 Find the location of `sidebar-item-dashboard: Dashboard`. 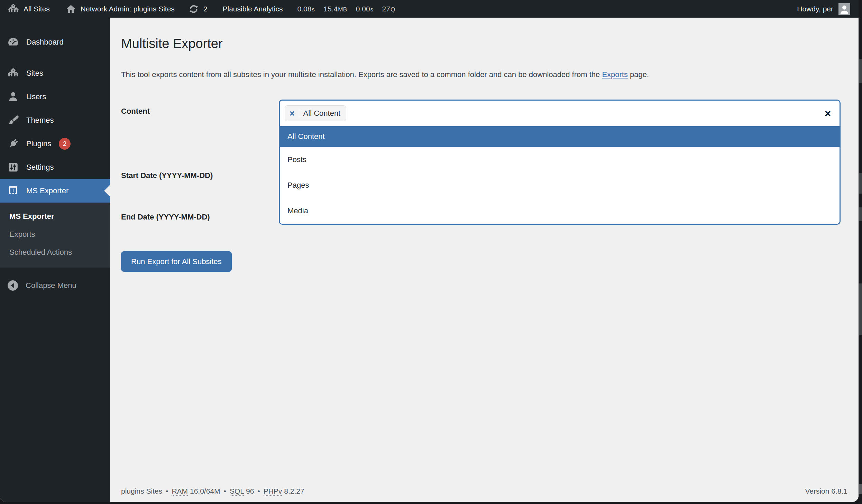

sidebar-item-dashboard: Dashboard is located at coordinates (55, 42).